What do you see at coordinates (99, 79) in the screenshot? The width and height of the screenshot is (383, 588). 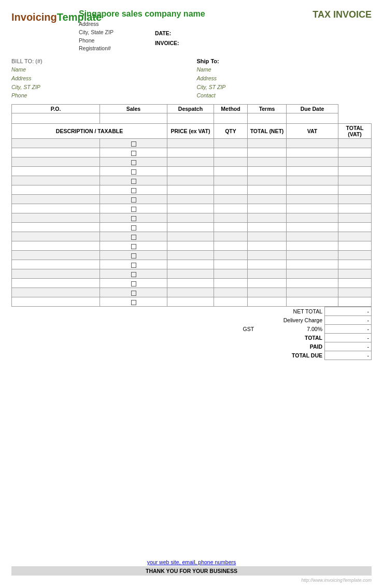 I see `bill-to-address: Address` at bounding box center [99, 79].